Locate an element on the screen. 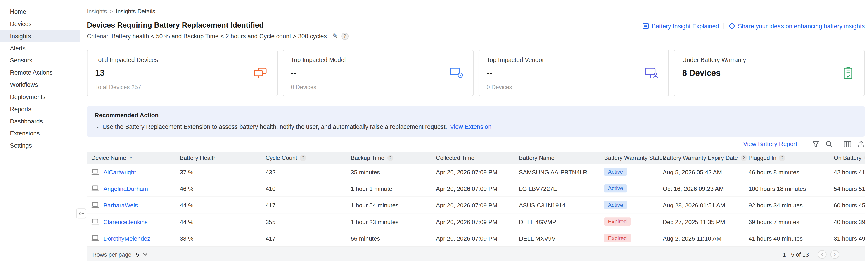  plugged-in-cell: 69 hours 7 minutes is located at coordinates (786, 222).